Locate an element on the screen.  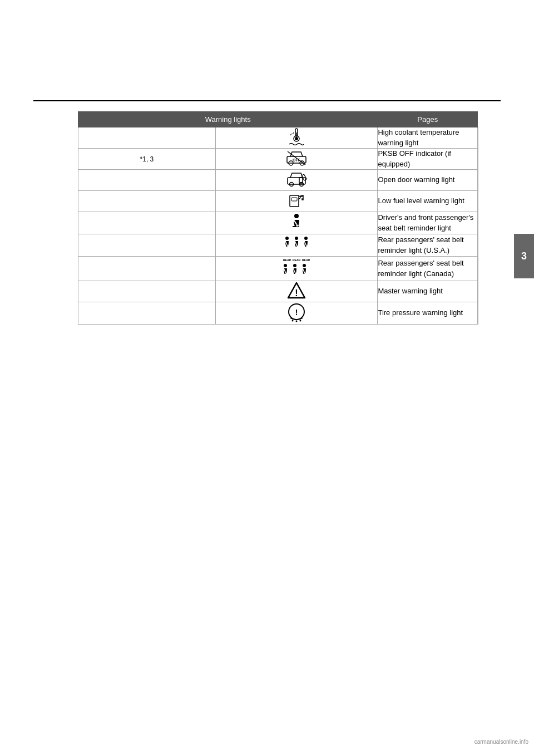
open-door-icon is located at coordinates (296, 179).